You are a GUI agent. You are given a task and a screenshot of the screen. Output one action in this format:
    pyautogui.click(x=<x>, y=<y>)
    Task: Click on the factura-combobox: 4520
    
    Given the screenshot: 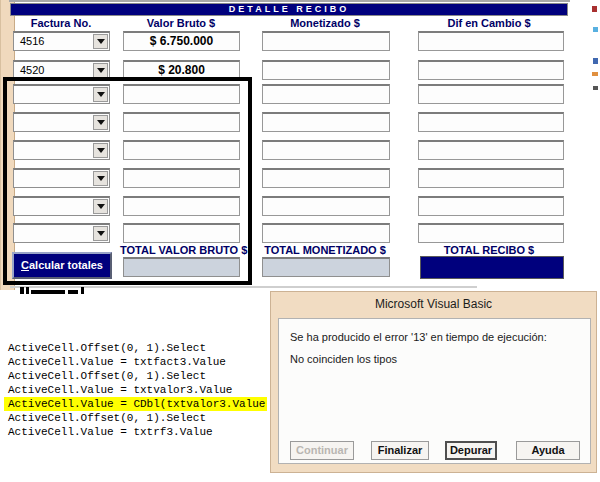 What is the action you would take?
    pyautogui.click(x=62, y=70)
    